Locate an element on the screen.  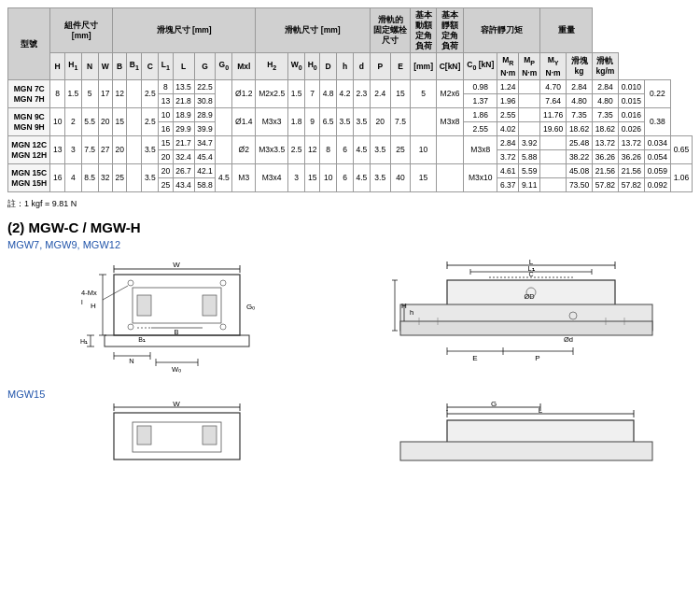
table-row: MGN 15CMGN 15H 16 4 8.5 32 25 3.5 20 26.… is located at coordinates (351, 172).